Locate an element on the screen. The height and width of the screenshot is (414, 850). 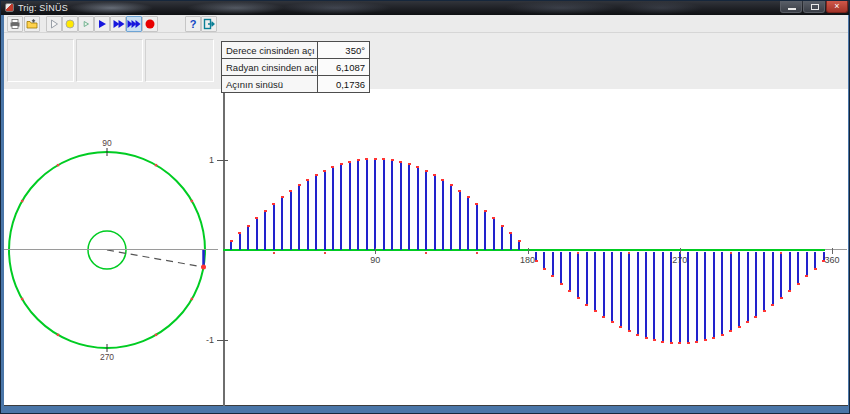
reset-button is located at coordinates (54, 24).